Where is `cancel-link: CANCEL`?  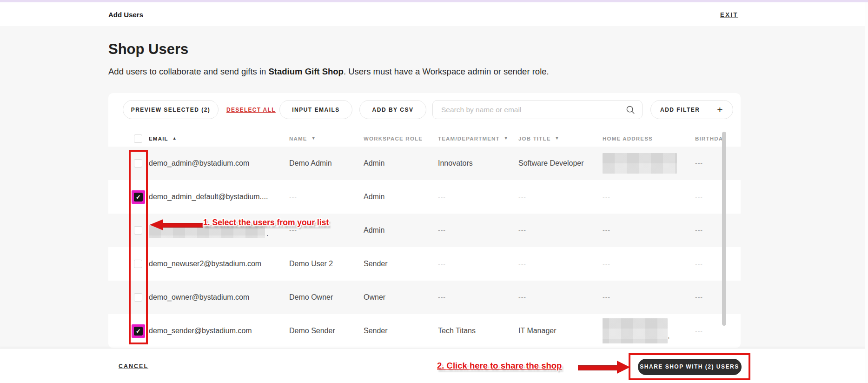 cancel-link: CANCEL is located at coordinates (133, 366).